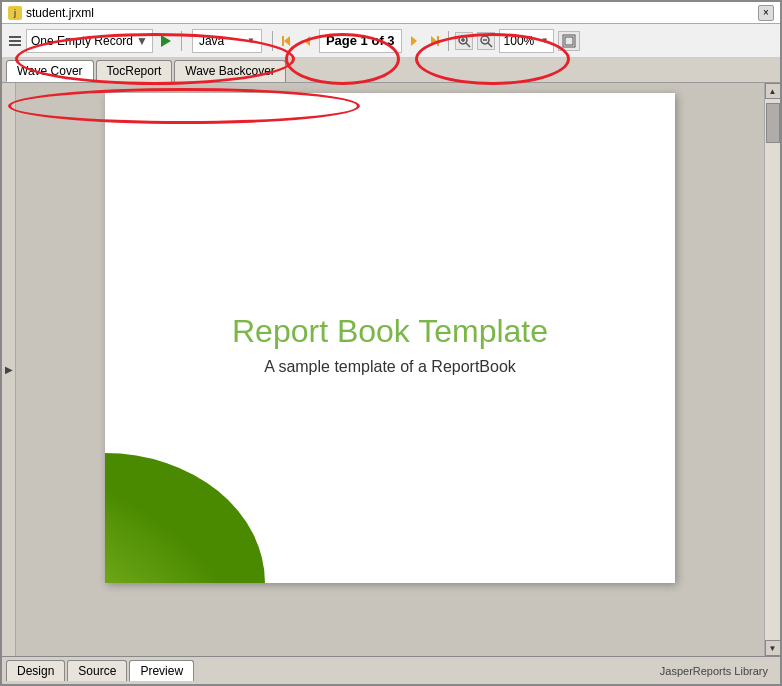 This screenshot has width=782, height=686. Describe the element at coordinates (9, 370) in the screenshot. I see `left-panel-toggle: ▶` at that location.